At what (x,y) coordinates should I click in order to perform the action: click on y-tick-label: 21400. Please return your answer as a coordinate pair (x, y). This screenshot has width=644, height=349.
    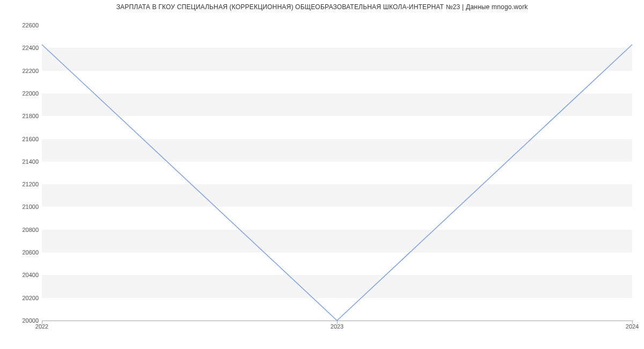
    Looking at the image, I should click on (23, 162).